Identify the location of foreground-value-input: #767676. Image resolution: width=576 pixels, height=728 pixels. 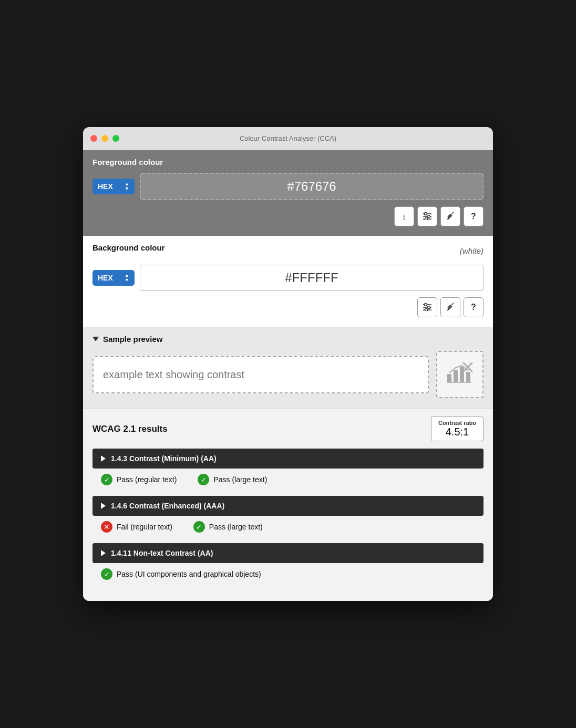
(312, 186).